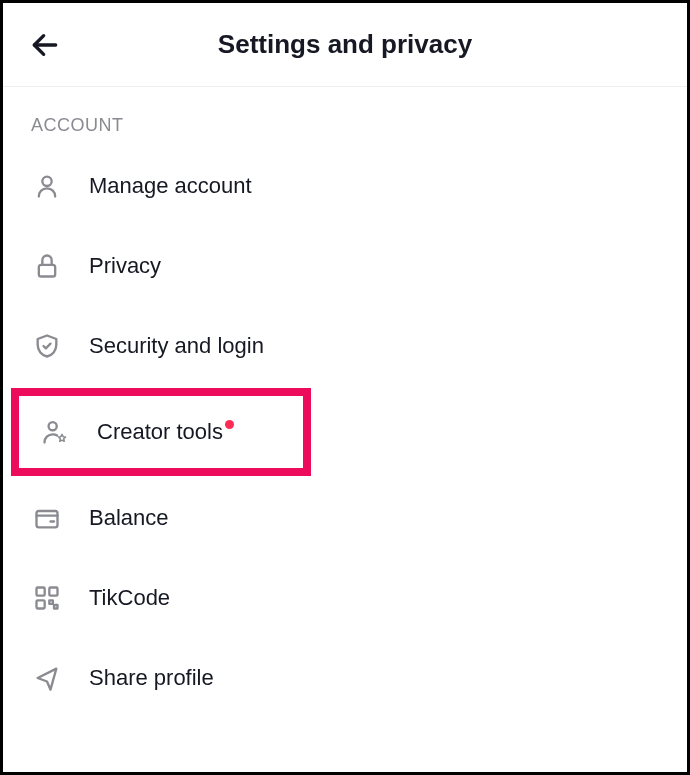 Image resolution: width=690 pixels, height=775 pixels. What do you see at coordinates (345, 116) in the screenshot?
I see `section-label-account: ACCOUNT` at bounding box center [345, 116].